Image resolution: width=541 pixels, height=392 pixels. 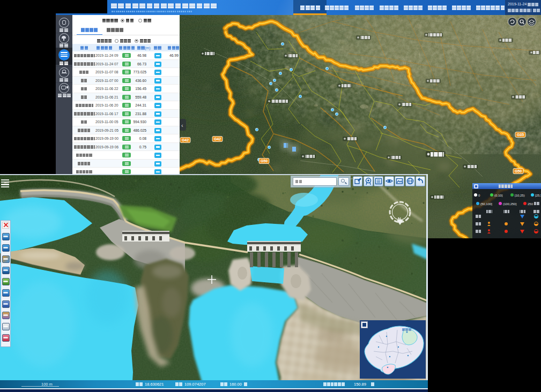 I want to click on svg-text: [10,25), so click(x=520, y=195).